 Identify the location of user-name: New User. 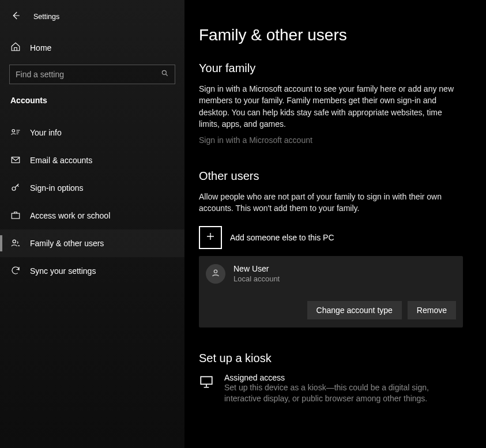
(257, 269).